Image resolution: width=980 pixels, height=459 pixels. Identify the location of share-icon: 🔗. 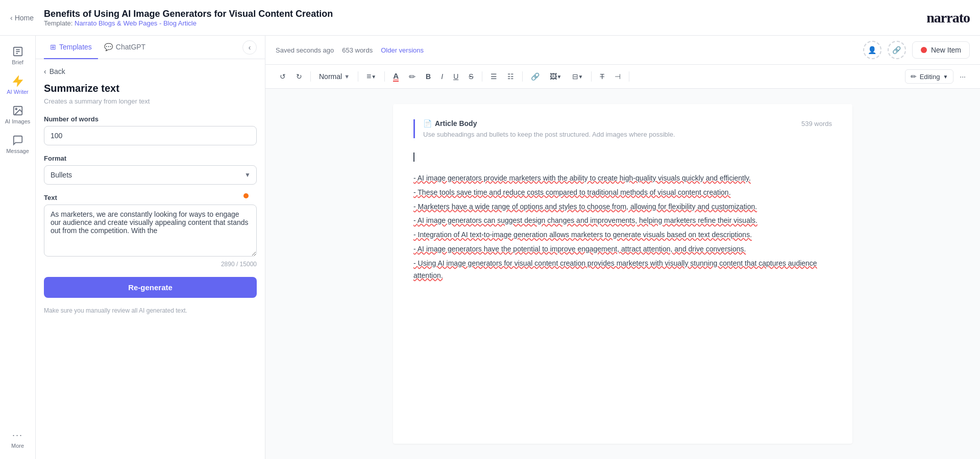
(896, 50).